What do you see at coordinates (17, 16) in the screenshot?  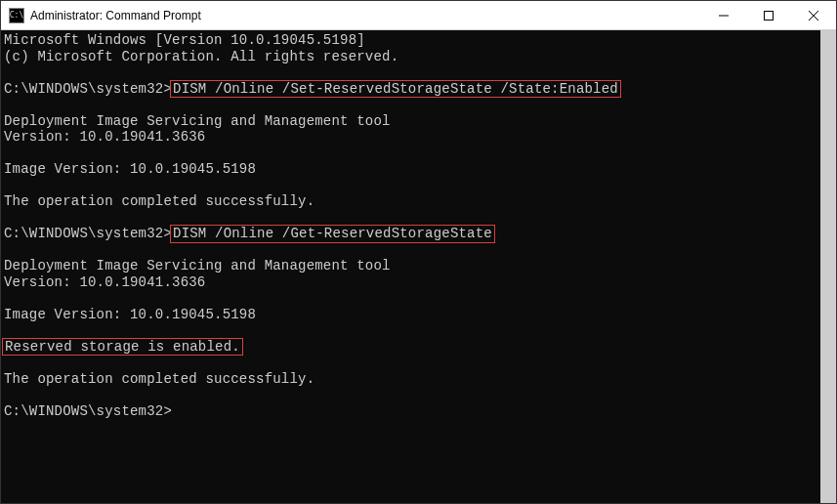 I see `cmd-icon: C:\` at bounding box center [17, 16].